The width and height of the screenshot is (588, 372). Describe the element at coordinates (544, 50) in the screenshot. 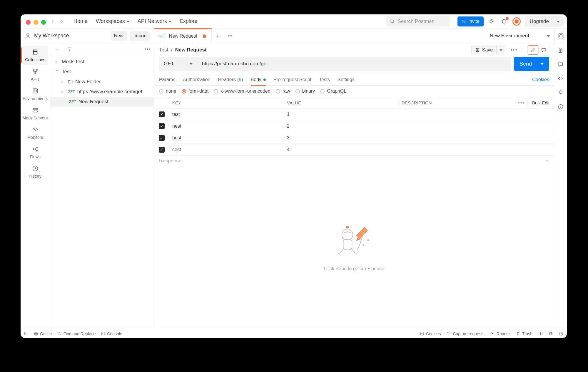

I see `comment-mode-button` at that location.